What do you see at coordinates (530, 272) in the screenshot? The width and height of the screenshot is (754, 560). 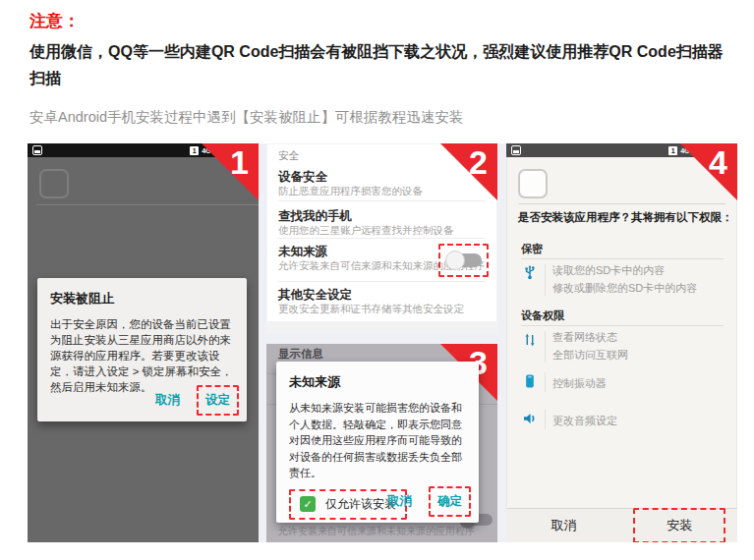 I see `usb-icon` at bounding box center [530, 272].